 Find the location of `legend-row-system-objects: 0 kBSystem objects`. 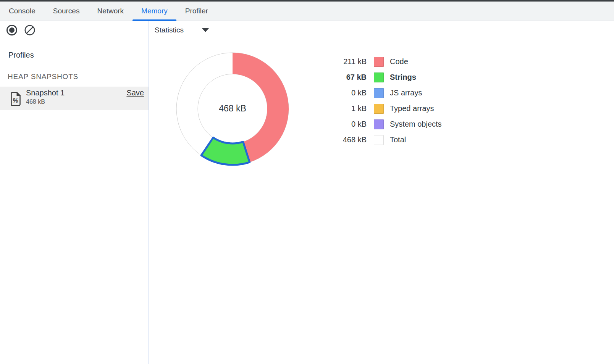

legend-row-system-objects: 0 kBSystem objects is located at coordinates (381, 124).